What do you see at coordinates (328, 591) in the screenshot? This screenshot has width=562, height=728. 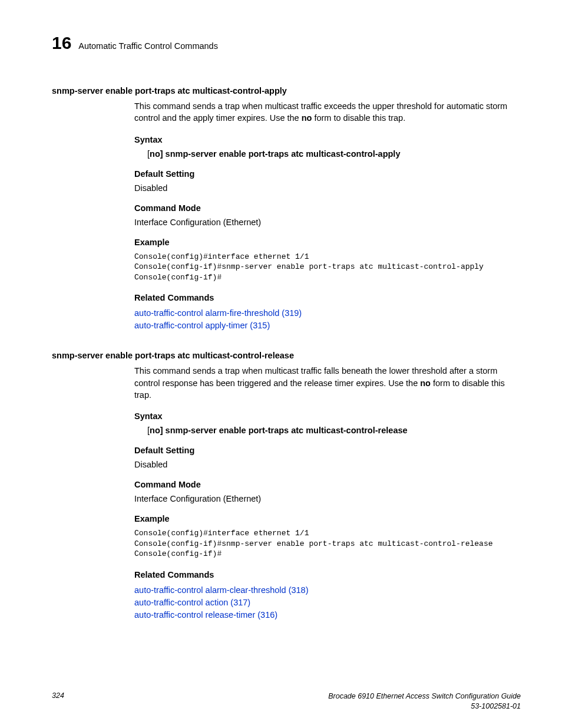 I see `related-link: auto-traffic-control alarm-clear-thresho…` at bounding box center [328, 591].